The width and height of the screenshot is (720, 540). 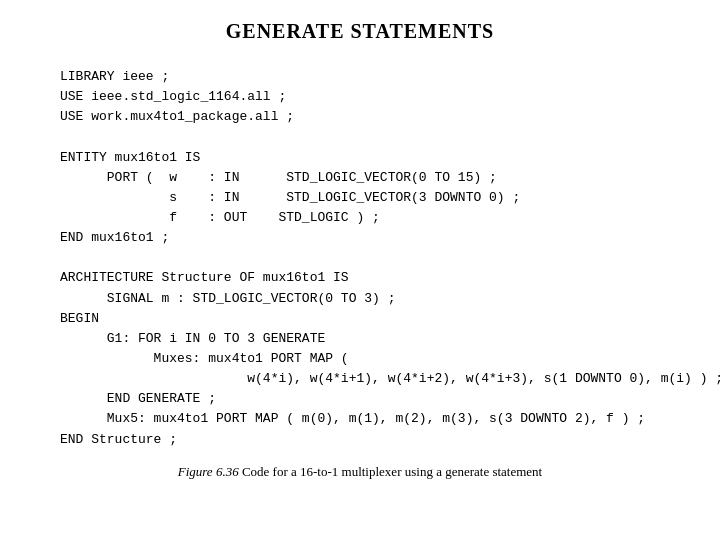 I want to click on caption-label: Figure 6.36, so click(x=208, y=472).